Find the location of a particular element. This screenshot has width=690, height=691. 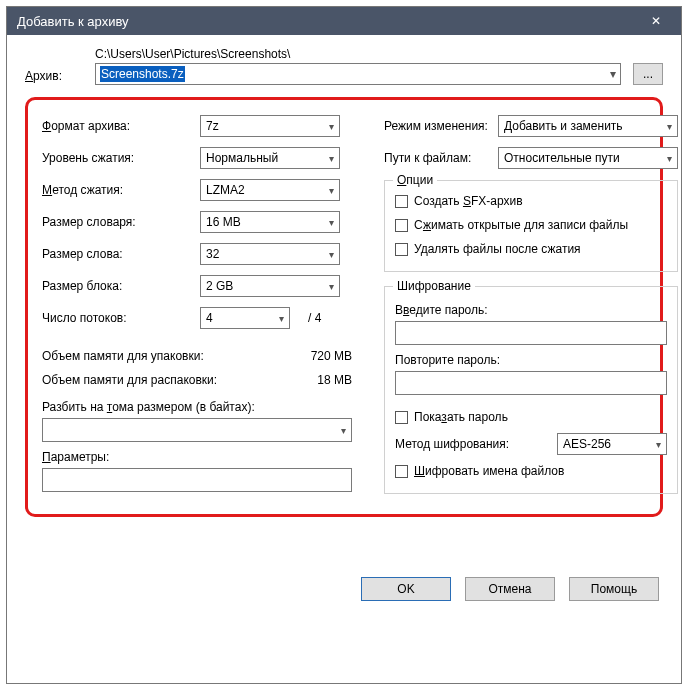

options-legend: Опции is located at coordinates (415, 180).